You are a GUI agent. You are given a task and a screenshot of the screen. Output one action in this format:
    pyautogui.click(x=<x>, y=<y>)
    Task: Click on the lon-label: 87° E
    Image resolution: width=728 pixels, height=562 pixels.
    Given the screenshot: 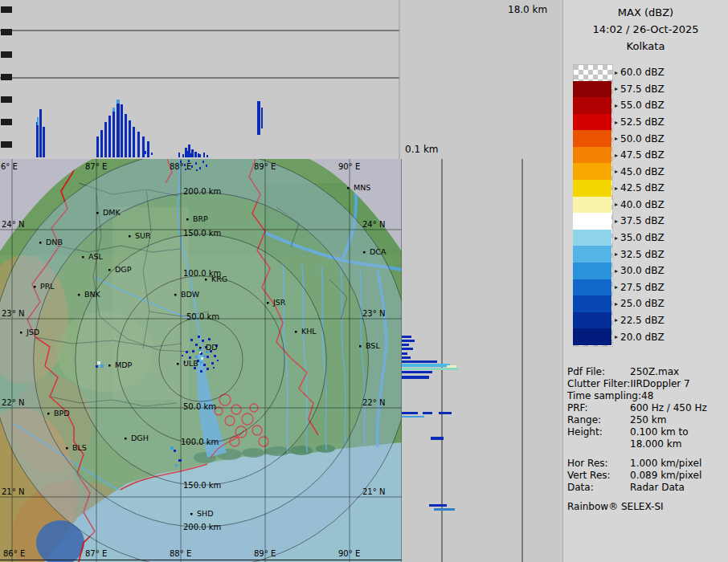 What is the action you would take?
    pyautogui.click(x=96, y=554)
    